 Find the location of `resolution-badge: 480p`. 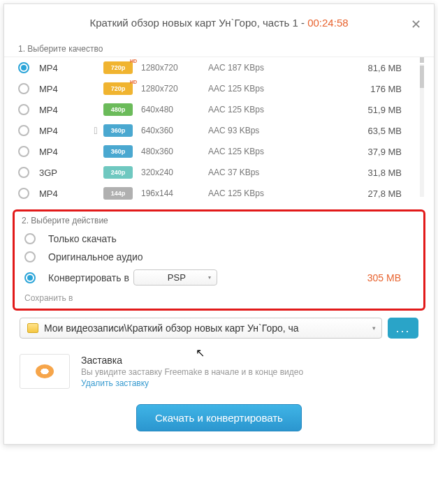

resolution-badge: 480p is located at coordinates (118, 110).